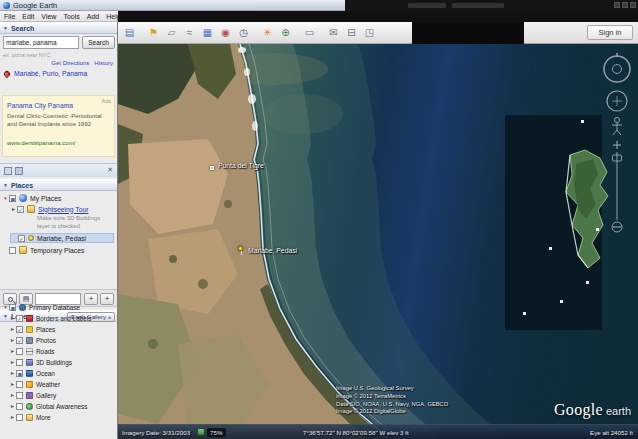 This screenshot has height=439, width=638. I want to click on menu-view: View, so click(48, 16).